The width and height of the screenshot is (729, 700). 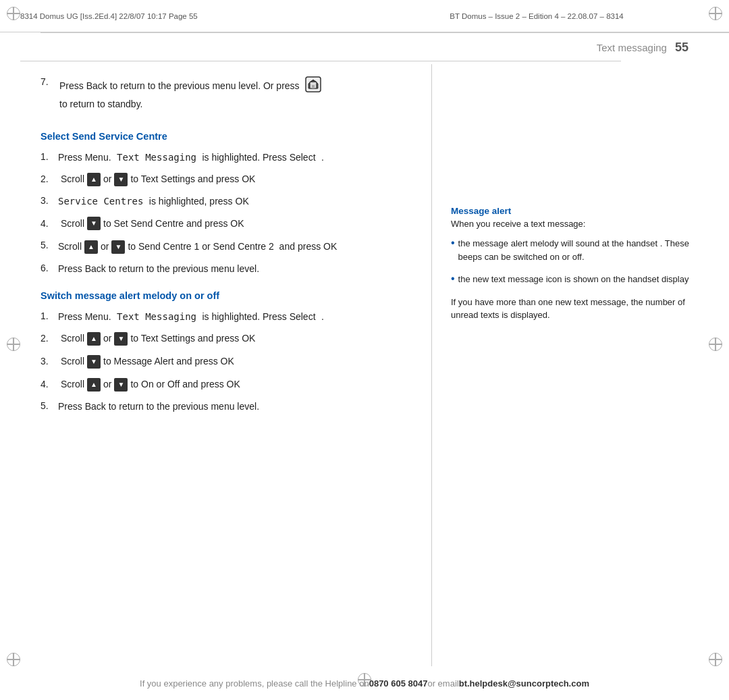 I want to click on section-switch-message-alert: Switch message alert melody on or off 1.…, so click(x=230, y=352).